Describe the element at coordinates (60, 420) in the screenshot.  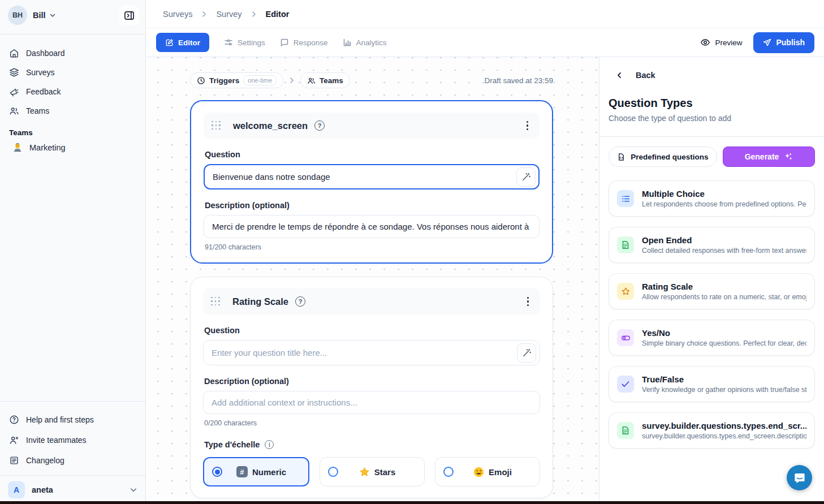
I see `sidebar-item-label: Help and first steps` at that location.